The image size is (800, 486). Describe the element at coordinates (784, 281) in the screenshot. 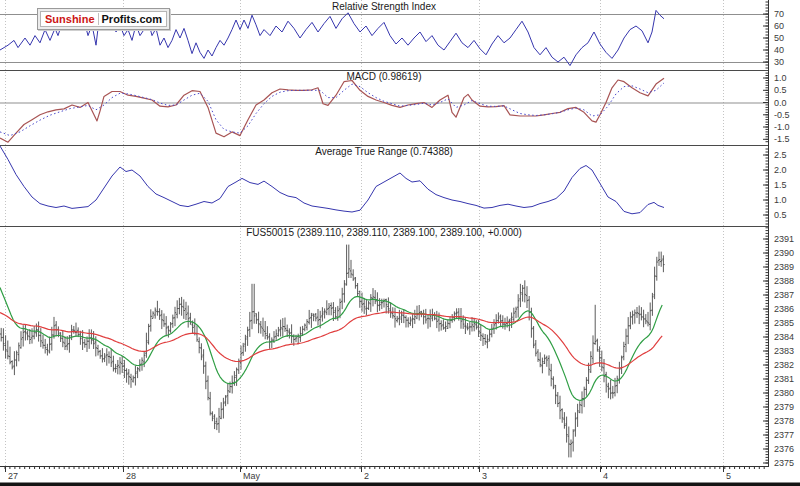

I see `svg-text: 2388` at that location.